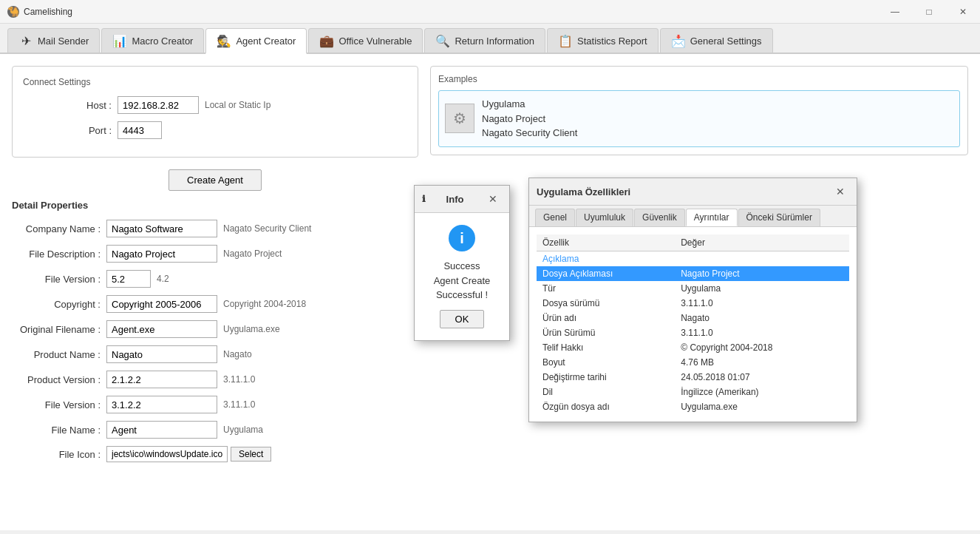 The height and width of the screenshot is (534, 980). Describe the element at coordinates (460, 118) in the screenshot. I see `example-app-icon: ⚙` at that location.